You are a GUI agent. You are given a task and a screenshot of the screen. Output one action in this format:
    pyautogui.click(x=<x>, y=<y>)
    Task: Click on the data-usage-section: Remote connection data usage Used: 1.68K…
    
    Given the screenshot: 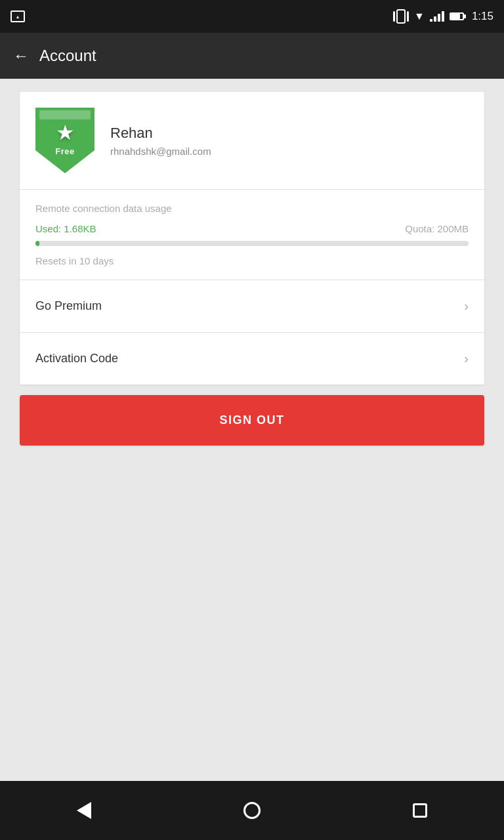 What is the action you would take?
    pyautogui.click(x=252, y=235)
    